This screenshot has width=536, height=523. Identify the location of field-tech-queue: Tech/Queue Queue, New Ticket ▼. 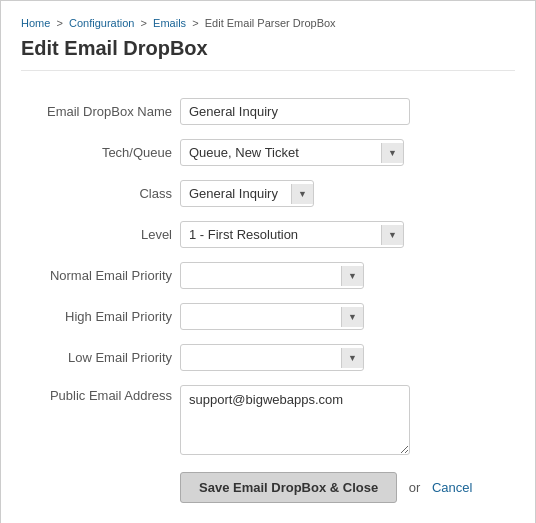
(268, 152).